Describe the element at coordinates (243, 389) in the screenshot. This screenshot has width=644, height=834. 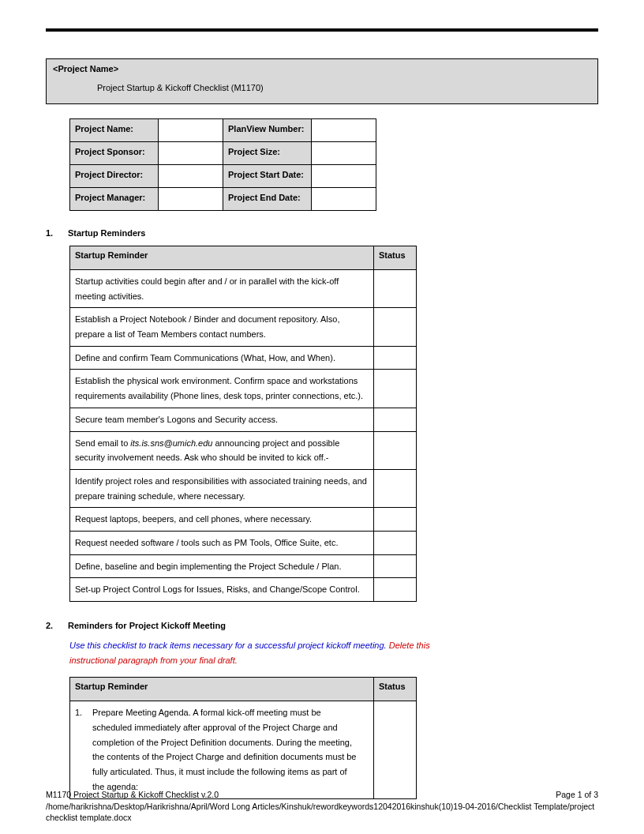
I see `table-row: Establish the physical work environment.…` at that location.